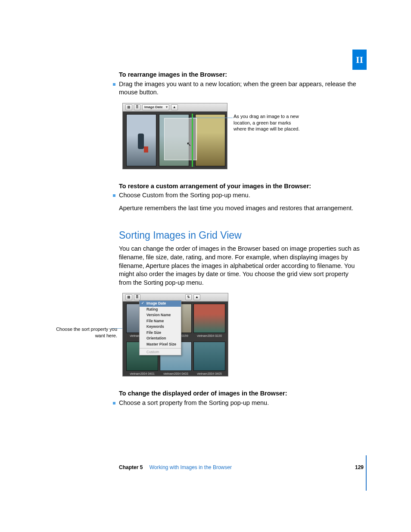 Image resolution: width=411 pixels, height=532 pixels. I want to click on thumbnail-label: vietnam2004 0403, so click(176, 374).